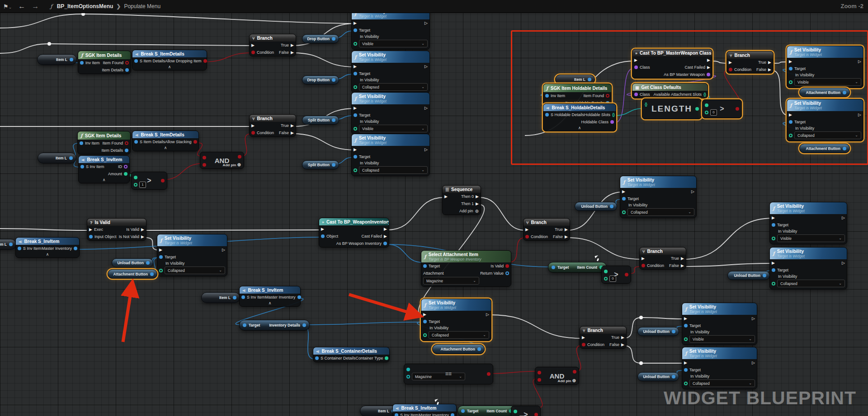  What do you see at coordinates (143, 237) in the screenshot?
I see `is-not-valid-exec-pin: ▶` at bounding box center [143, 237].